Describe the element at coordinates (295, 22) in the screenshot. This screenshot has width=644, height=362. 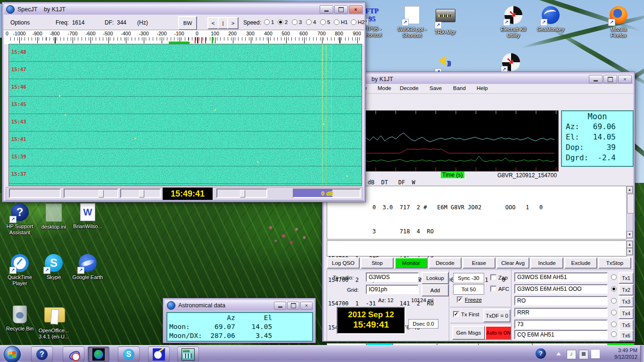
I see `speed-3-radio` at that location.